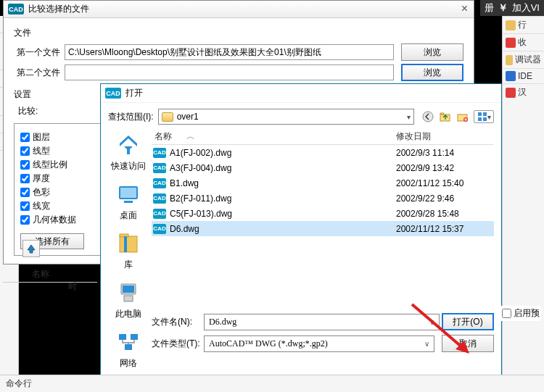  What do you see at coordinates (445, 229) in the screenshot?
I see `file-date: 2002/11/12 15:37` at bounding box center [445, 229].